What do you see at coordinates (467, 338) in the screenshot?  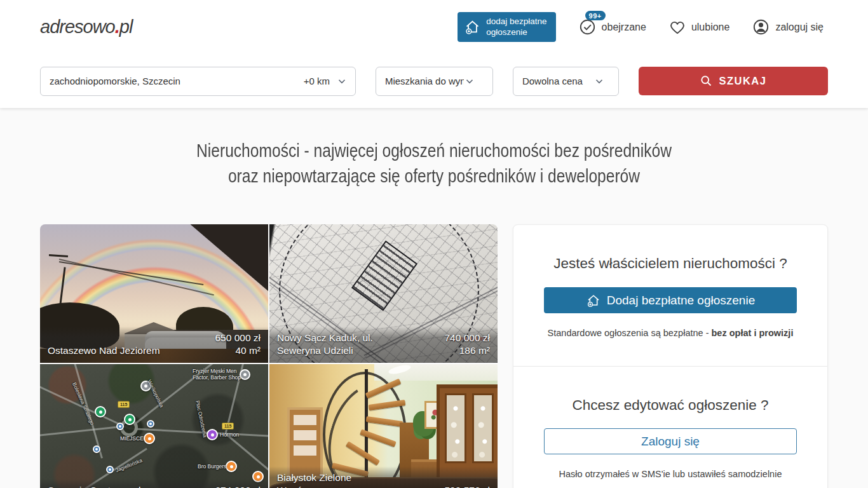 I see `listing-price: 740 000 zł` at bounding box center [467, 338].